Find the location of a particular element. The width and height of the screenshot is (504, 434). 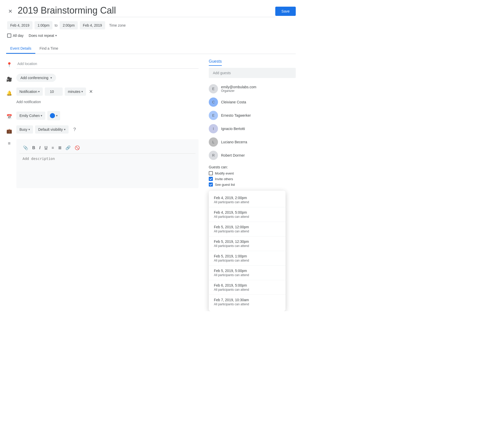

suggest-time-label: Feb 5, 2019, 5:00pm is located at coordinates (247, 271).